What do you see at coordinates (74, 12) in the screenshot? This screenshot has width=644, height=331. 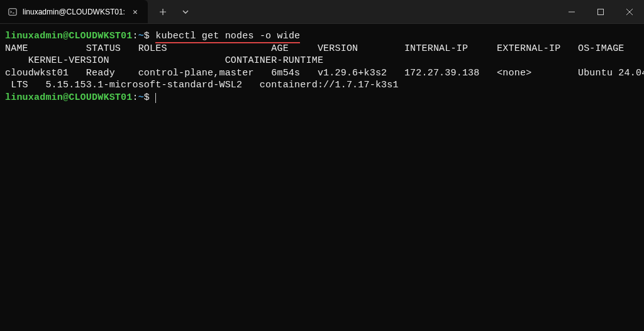 I see `tab-title: linuxadmin@CLOUDWKST01:` at bounding box center [74, 12].